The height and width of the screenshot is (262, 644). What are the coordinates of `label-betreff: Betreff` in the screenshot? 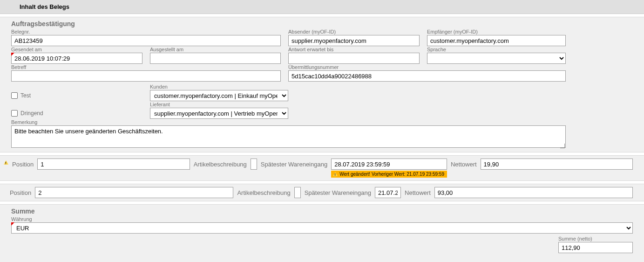 It's located at (146, 67).